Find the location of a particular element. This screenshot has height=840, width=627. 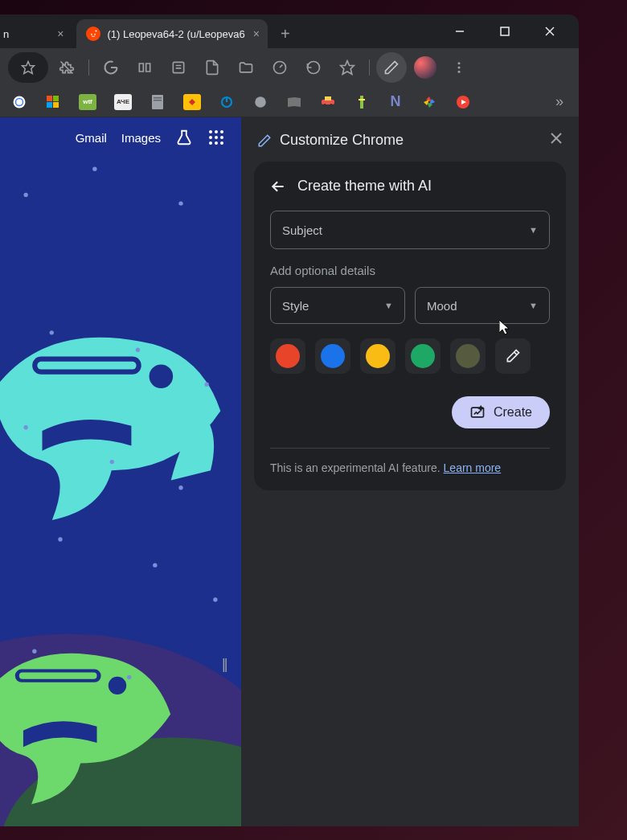

color-swatch-olive is located at coordinates (468, 356).